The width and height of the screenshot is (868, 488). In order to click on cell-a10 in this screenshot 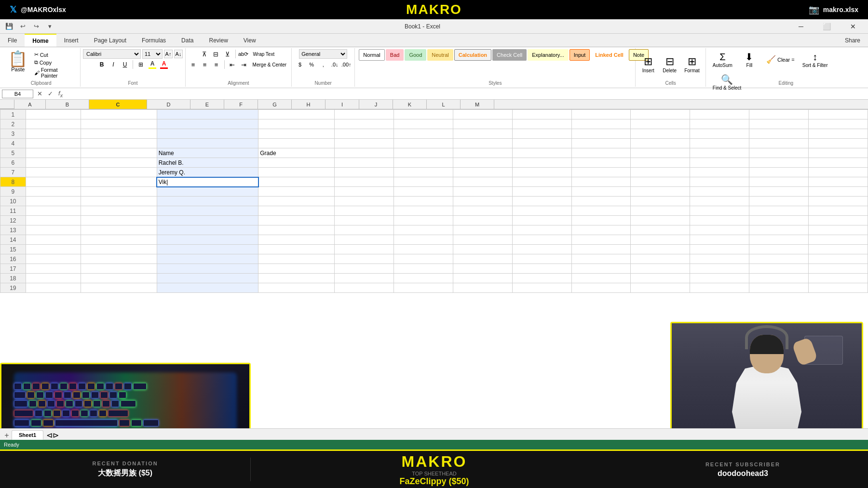, I will do `click(53, 201)`.